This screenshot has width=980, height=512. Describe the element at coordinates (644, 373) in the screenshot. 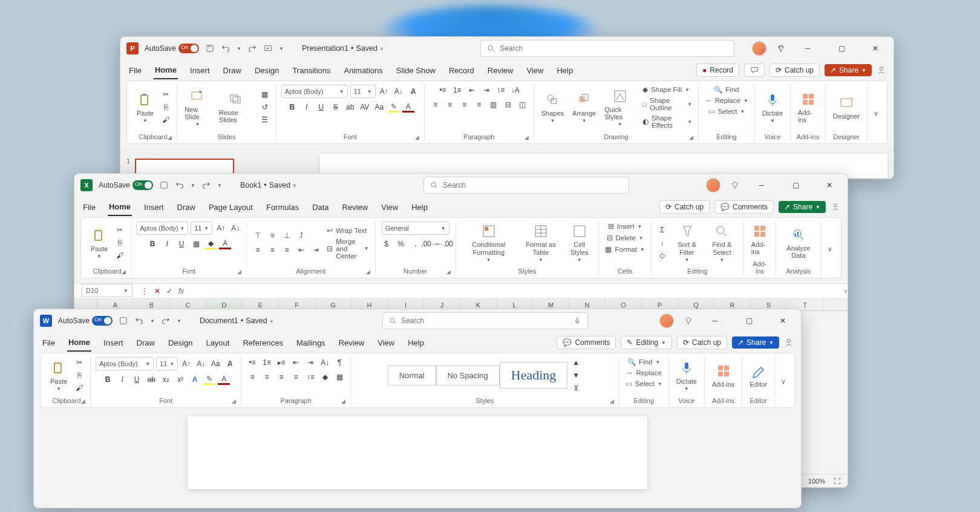

I see `replace-button: ↔ Replace` at that location.